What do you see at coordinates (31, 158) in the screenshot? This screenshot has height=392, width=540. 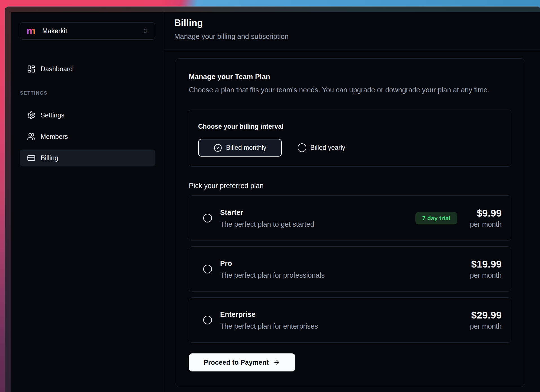 I see `credit-card-icon` at bounding box center [31, 158].